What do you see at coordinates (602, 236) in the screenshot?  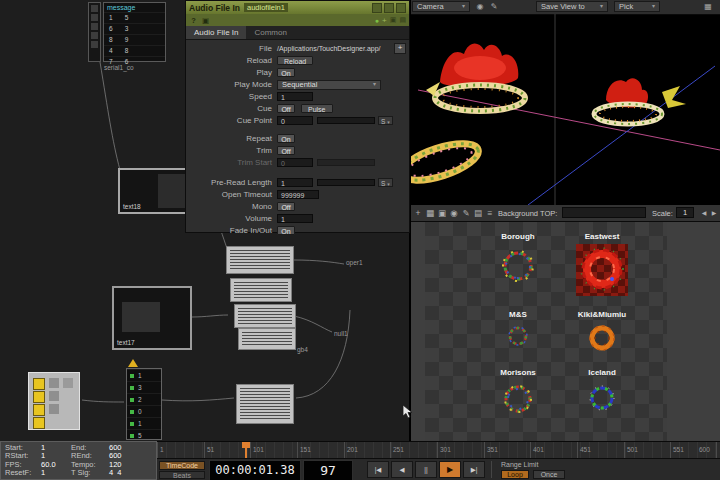 I see `thumb-label: Eastwest` at bounding box center [602, 236].